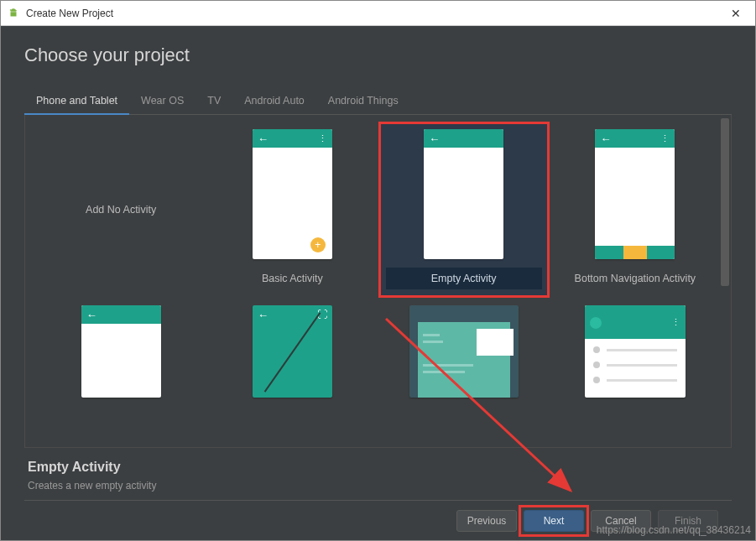  Describe the element at coordinates (318, 245) in the screenshot. I see `fab-icon: +` at that location.